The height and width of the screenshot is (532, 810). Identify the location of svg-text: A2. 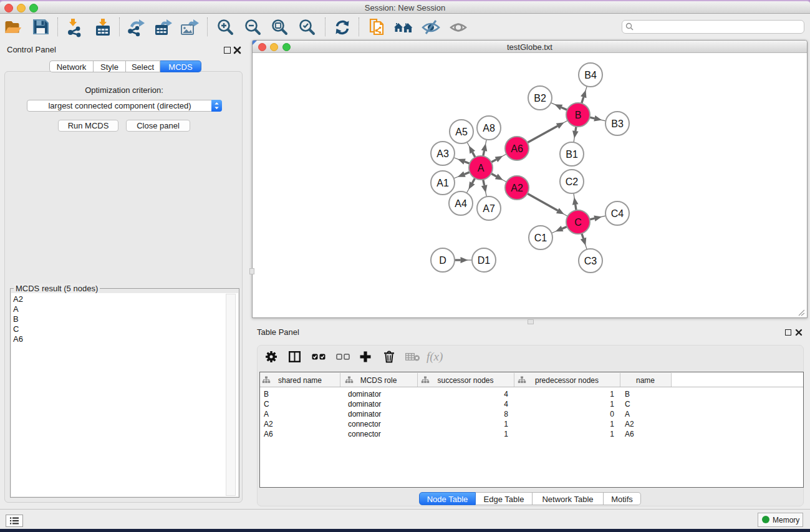
(517, 188).